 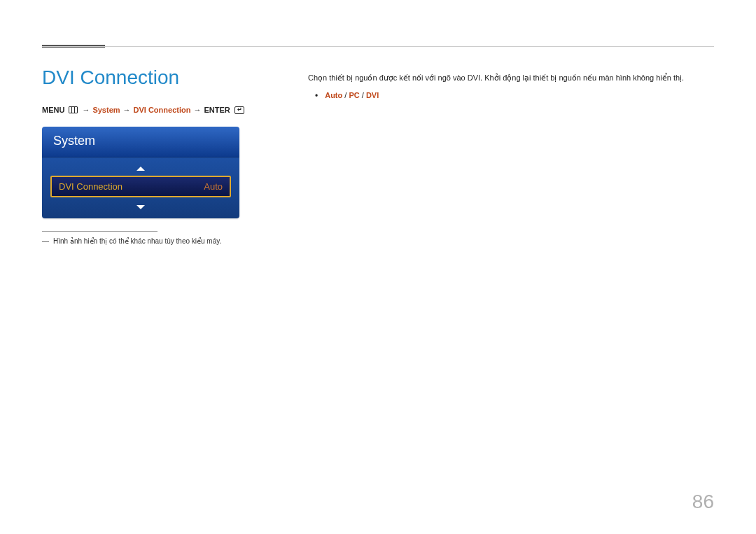 I want to click on description-text: Chọn thiết bị nguồn được kết nối với ngõ…, so click(x=511, y=78).